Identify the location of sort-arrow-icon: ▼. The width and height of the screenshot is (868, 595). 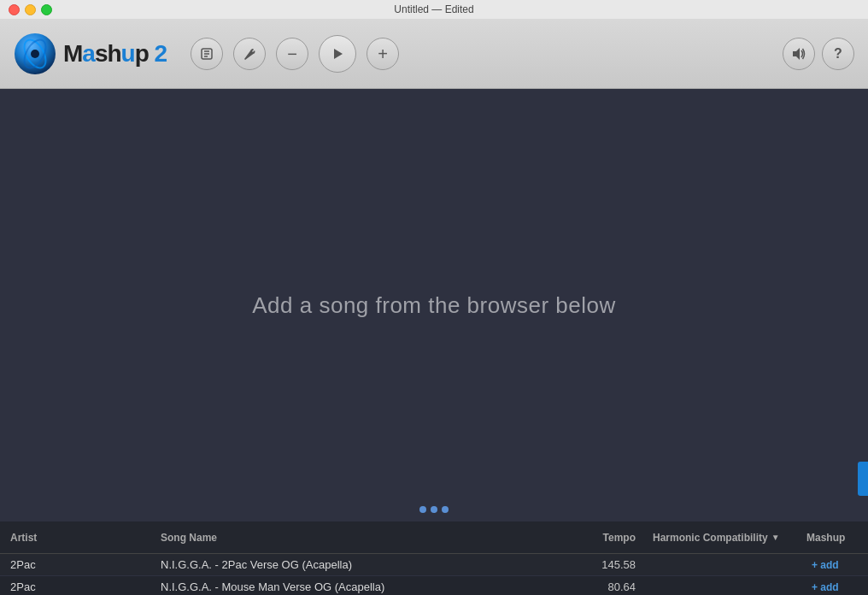
(776, 537).